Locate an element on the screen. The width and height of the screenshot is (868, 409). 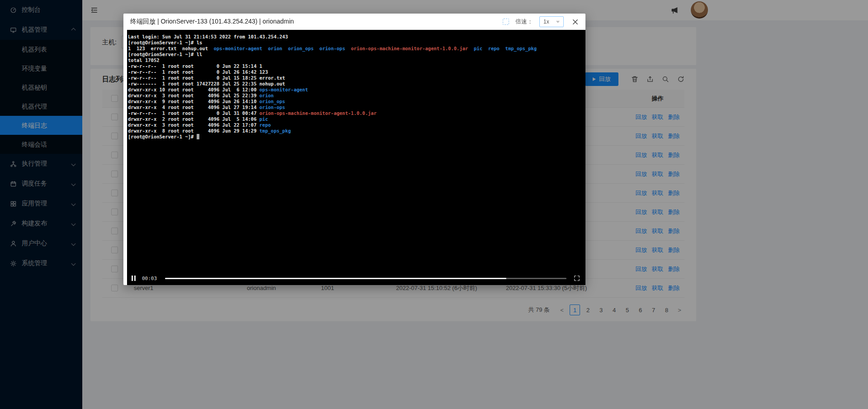
terminal-text: [root@OrionServer-1 ~]# ls is located at coordinates (165, 43).